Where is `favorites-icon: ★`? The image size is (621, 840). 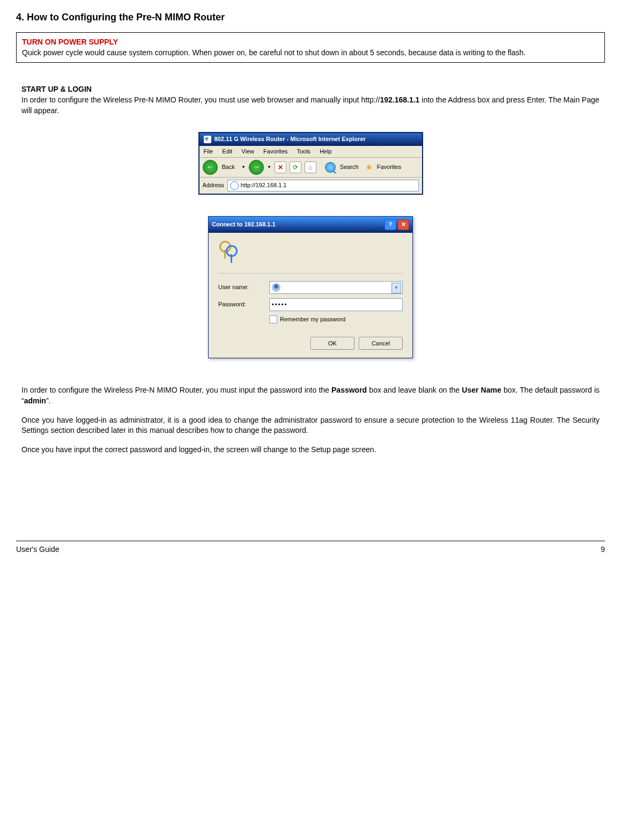
favorites-icon: ★ is located at coordinates (369, 167).